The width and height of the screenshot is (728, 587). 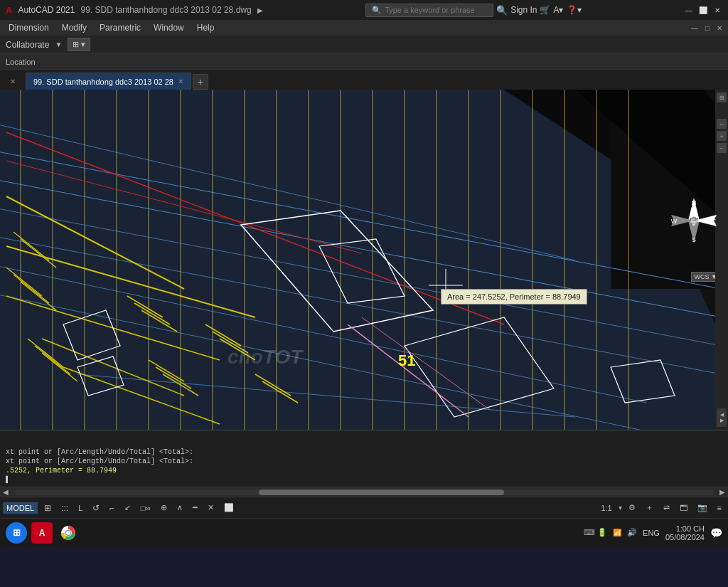 What do you see at coordinates (429, 10) in the screenshot?
I see `search-box: 🔍 Type a keyword or phrase` at bounding box center [429, 10].